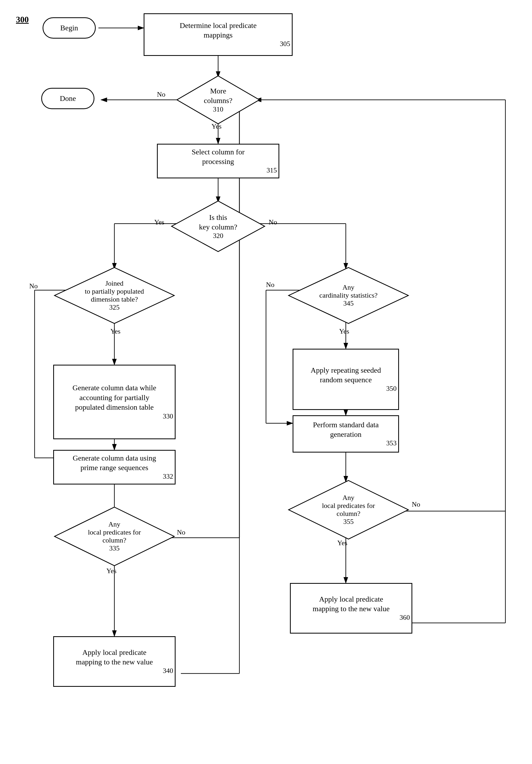 The image size is (532, 764). Describe the element at coordinates (392, 444) in the screenshot. I see `perform-standard-num: 353` at that location.